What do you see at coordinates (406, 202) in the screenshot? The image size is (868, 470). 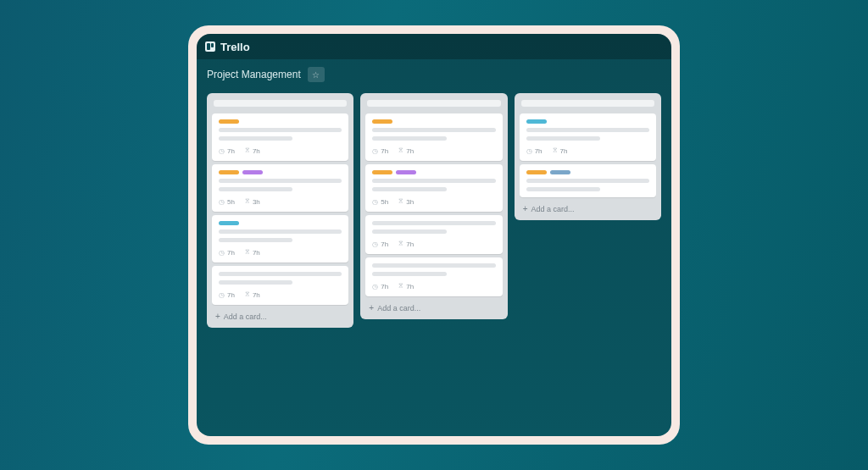 I see `meta-hourglass: ⧖3h` at bounding box center [406, 202].